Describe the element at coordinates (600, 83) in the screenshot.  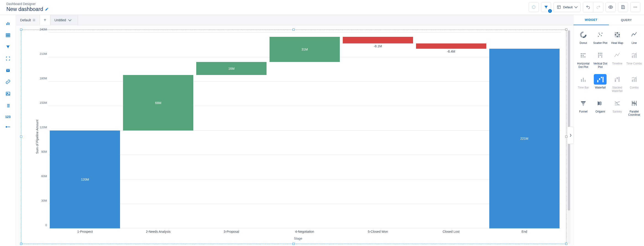
I see `ctype-waterfall: Waterfall` at that location.